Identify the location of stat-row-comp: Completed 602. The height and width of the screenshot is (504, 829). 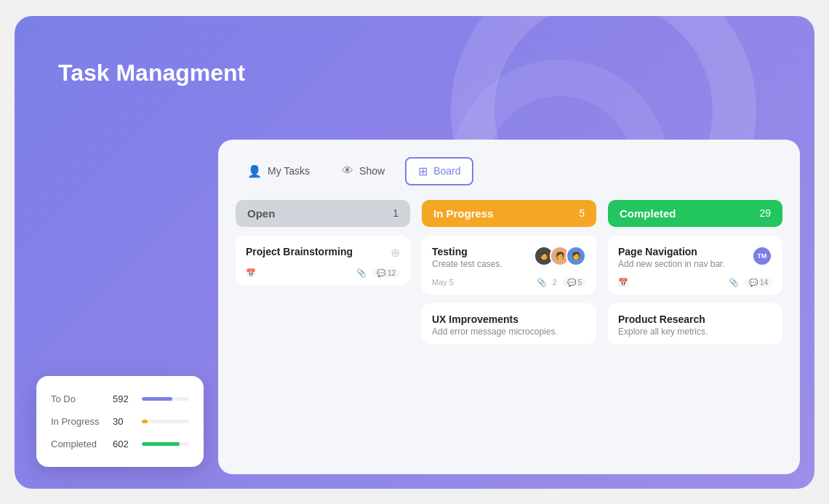
(120, 444).